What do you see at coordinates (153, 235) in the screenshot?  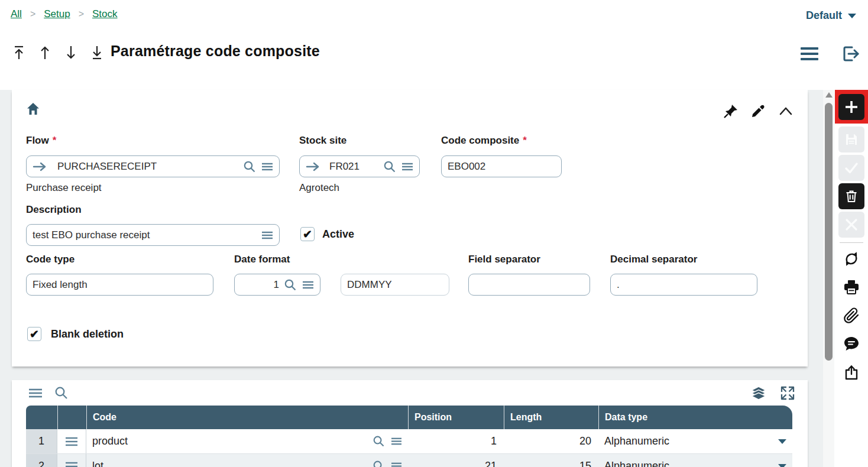 I see `description-input: test EBO purchase receipt` at bounding box center [153, 235].